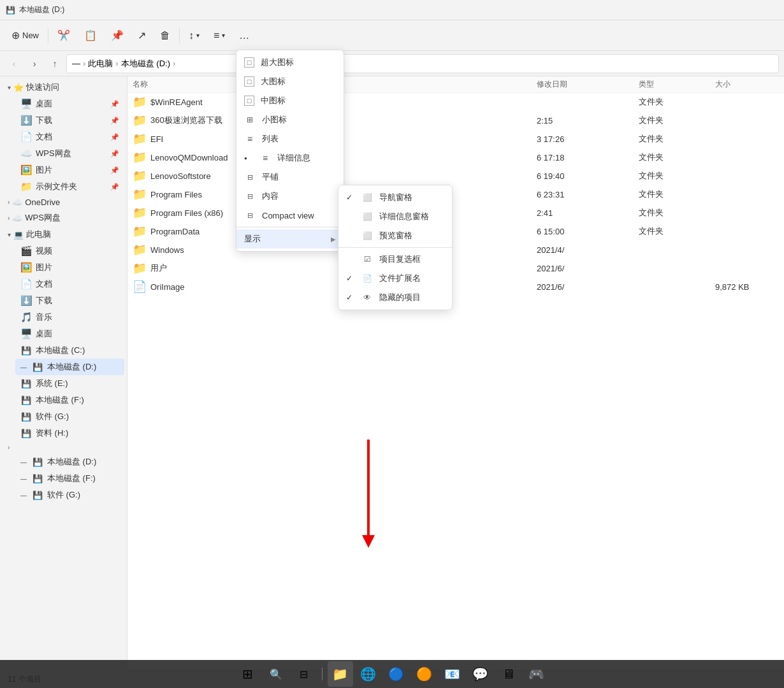  Describe the element at coordinates (70, 317) in the screenshot. I see `sidebar-item-music: 🎵 音乐` at that location.